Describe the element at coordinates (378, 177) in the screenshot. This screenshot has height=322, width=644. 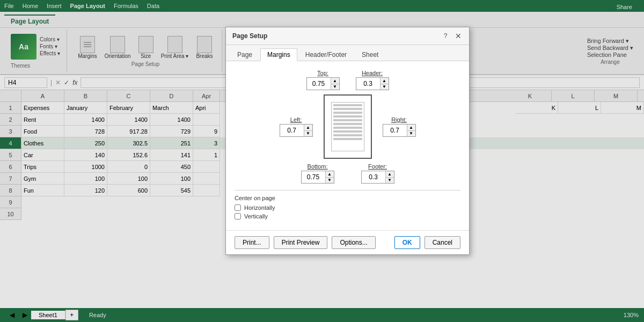
I see `footer-margin-spinner: ▲ ▼` at that location.